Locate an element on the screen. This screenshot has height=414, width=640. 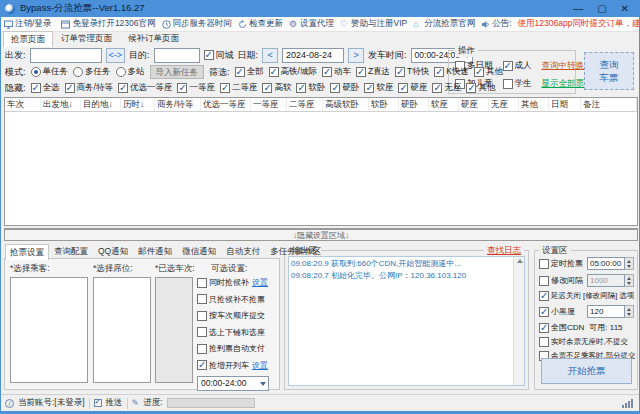
hide-soft-sleeper-checkbox: 软卧 is located at coordinates (310, 88).